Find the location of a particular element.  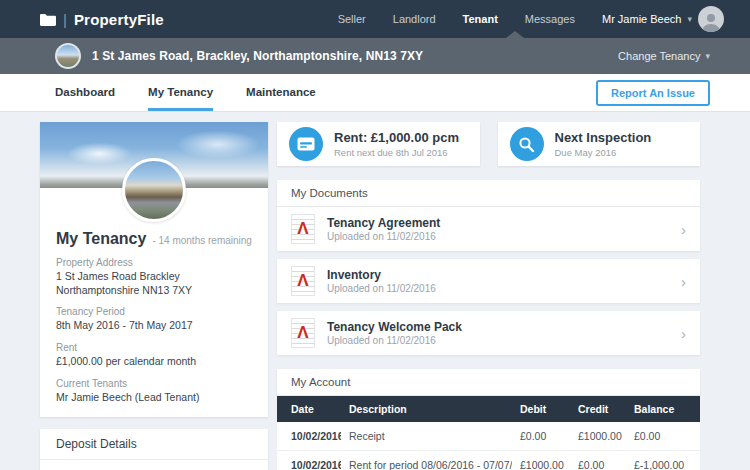

field-value: £1,000.00 per calendar month is located at coordinates (154, 362).